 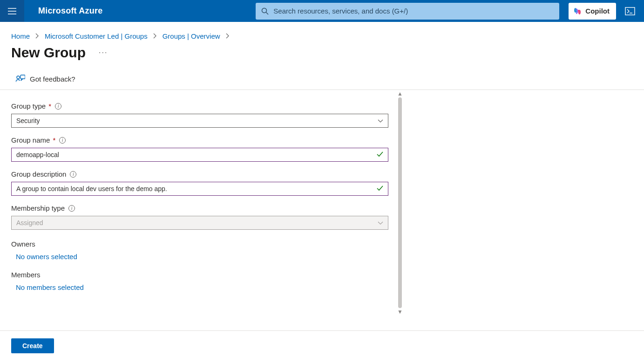 I want to click on membership-type-value: Assigned, so click(x=30, y=223).